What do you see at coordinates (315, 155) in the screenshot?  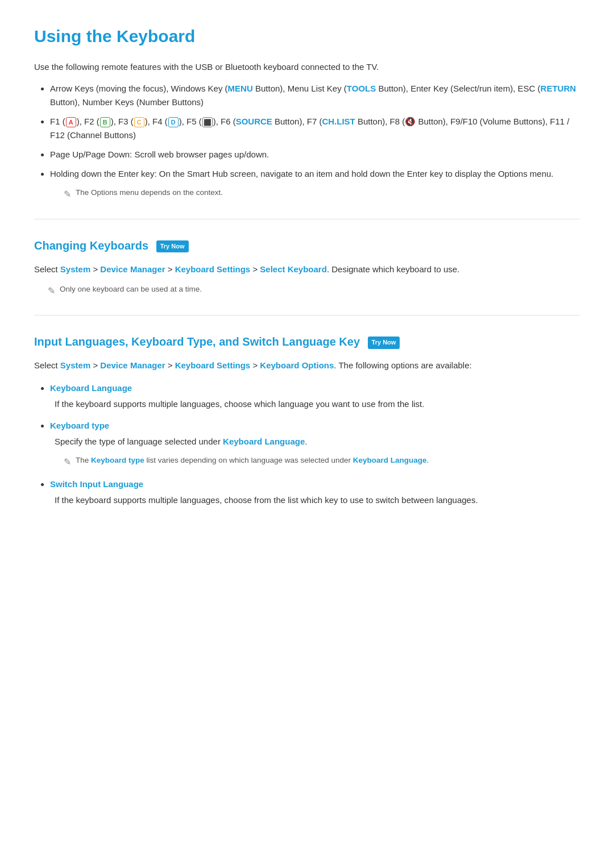 I see `list-item-pageupdown: Page Up/Page Down: Scroll web browser pa…` at bounding box center [315, 155].